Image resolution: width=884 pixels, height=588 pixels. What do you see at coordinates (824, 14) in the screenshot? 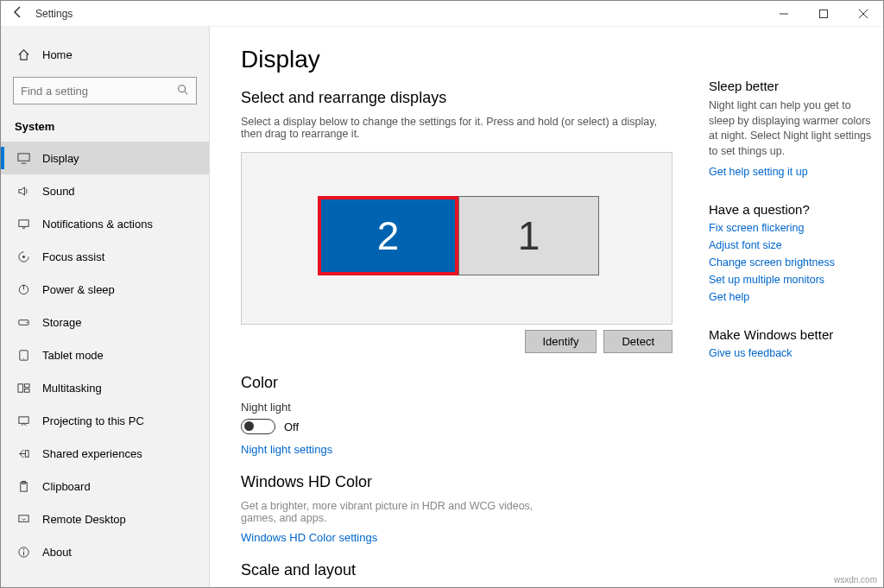
I see `maximize-button` at bounding box center [824, 14].